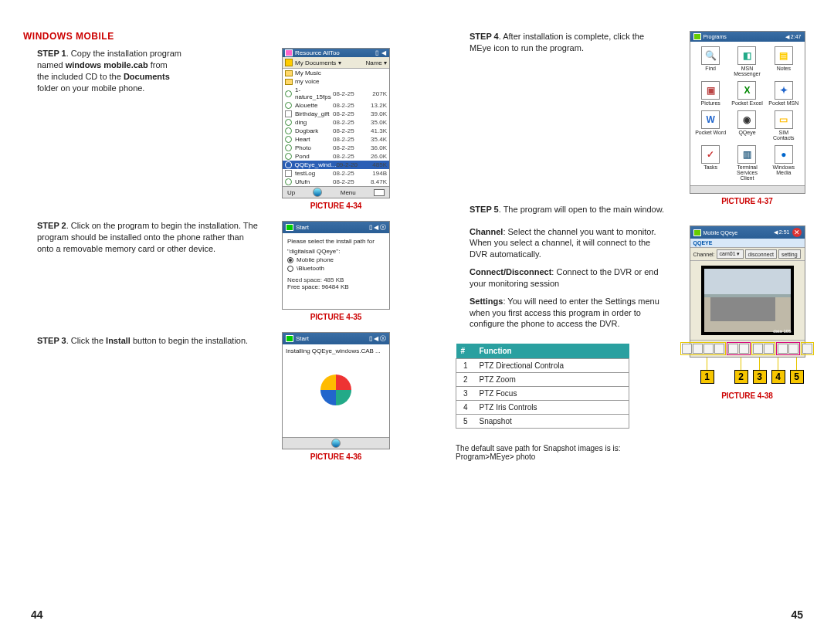 The height and width of the screenshot is (644, 834). What do you see at coordinates (337, 457) in the screenshot?
I see `caption-4-36: PICTURE 4-36` at bounding box center [337, 457].